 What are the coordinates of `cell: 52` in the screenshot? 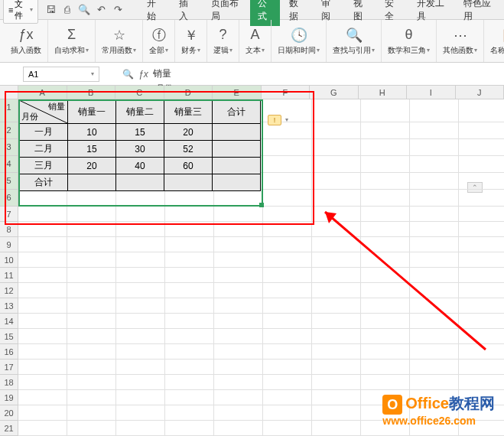 It's located at (188, 149).